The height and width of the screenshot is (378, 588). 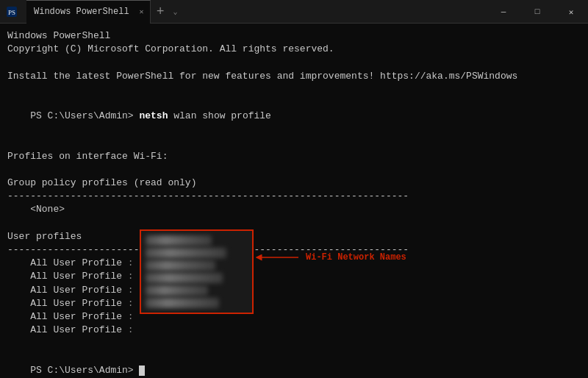 I want to click on maximize-button: □, so click(x=537, y=12).